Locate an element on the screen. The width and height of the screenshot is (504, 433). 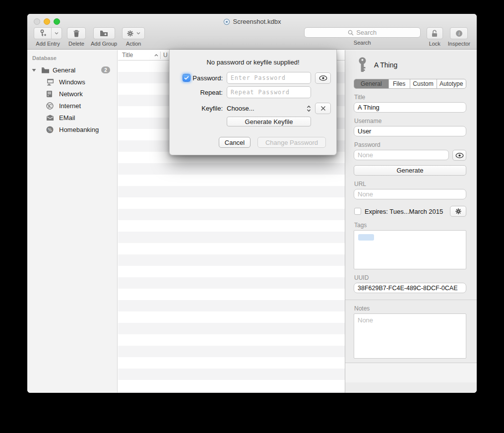
title-field-label: Title is located at coordinates (416, 97).